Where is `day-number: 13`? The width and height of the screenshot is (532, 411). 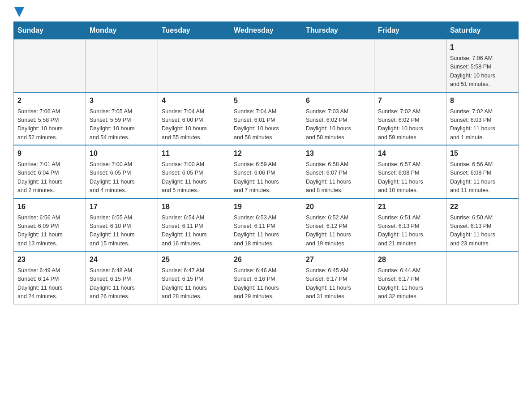
day-number: 13 is located at coordinates (338, 154).